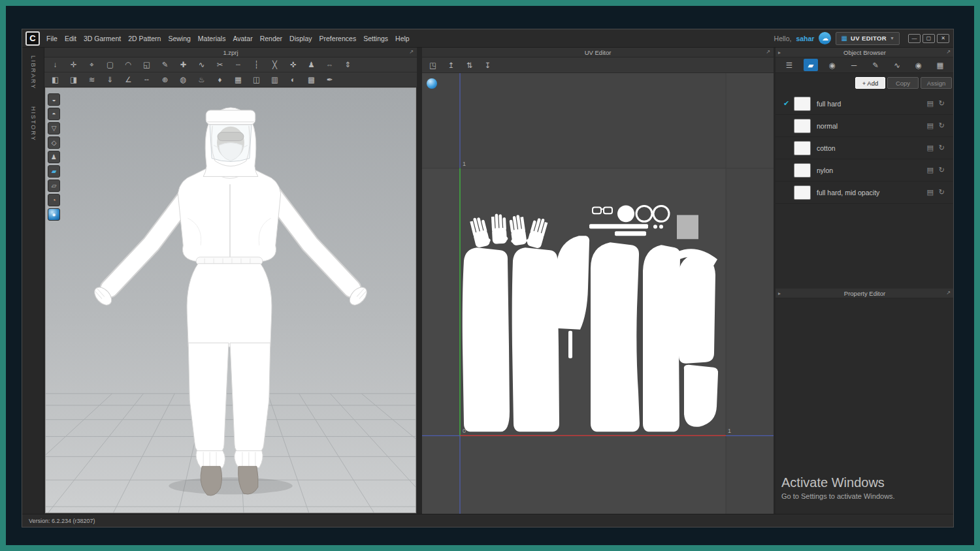  Describe the element at coordinates (242, 39) in the screenshot. I see `menu-avatar: Avatar` at that location.